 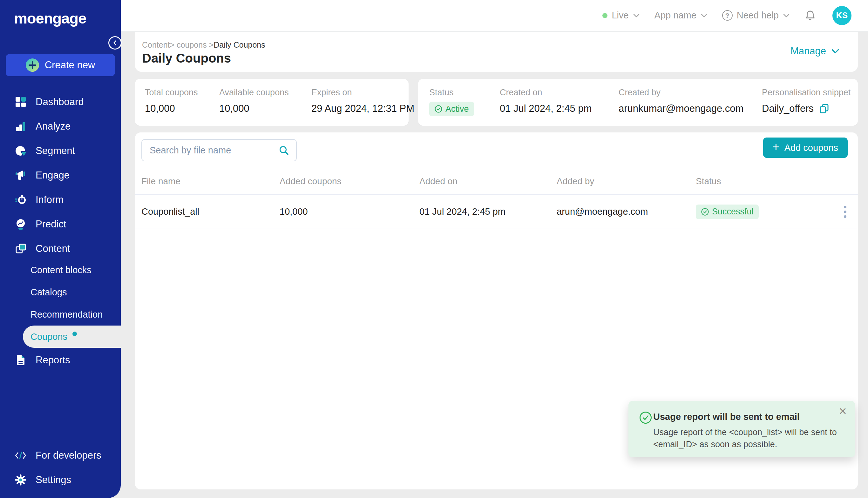 I want to click on search-input, so click(x=219, y=150).